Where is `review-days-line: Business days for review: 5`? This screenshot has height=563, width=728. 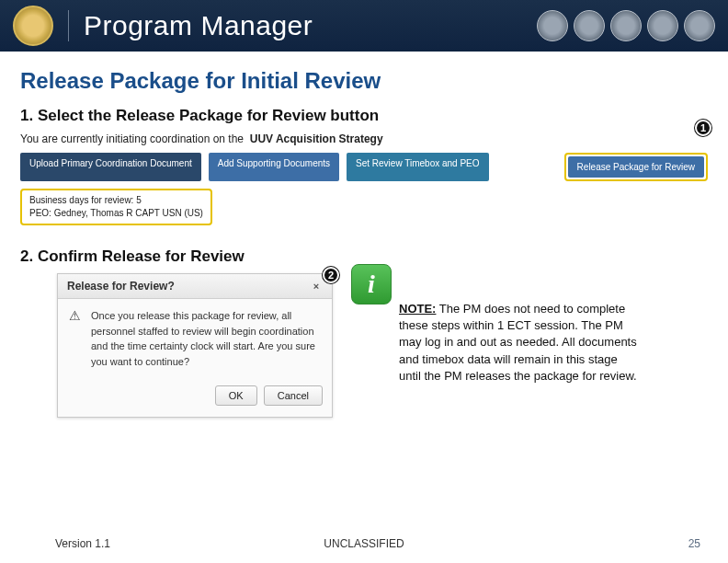
review-days-line: Business days for review: 5 is located at coordinates (116, 201).